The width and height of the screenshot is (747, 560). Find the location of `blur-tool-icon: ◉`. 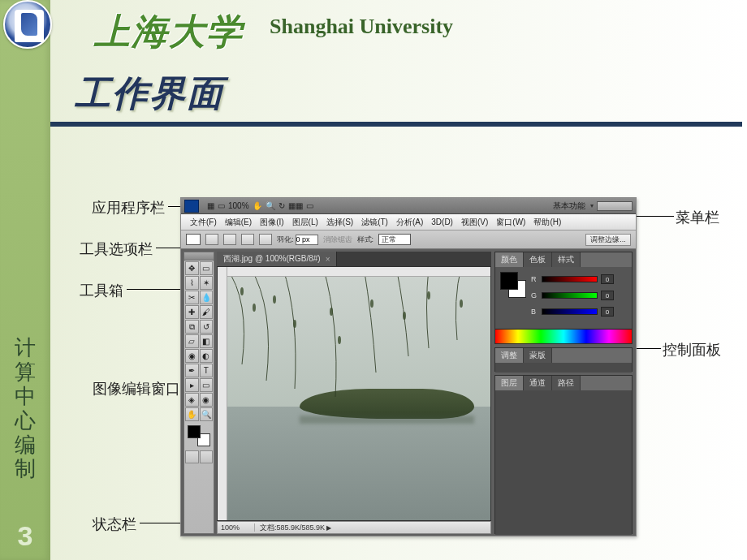

blur-tool-icon: ◉ is located at coordinates (192, 355).